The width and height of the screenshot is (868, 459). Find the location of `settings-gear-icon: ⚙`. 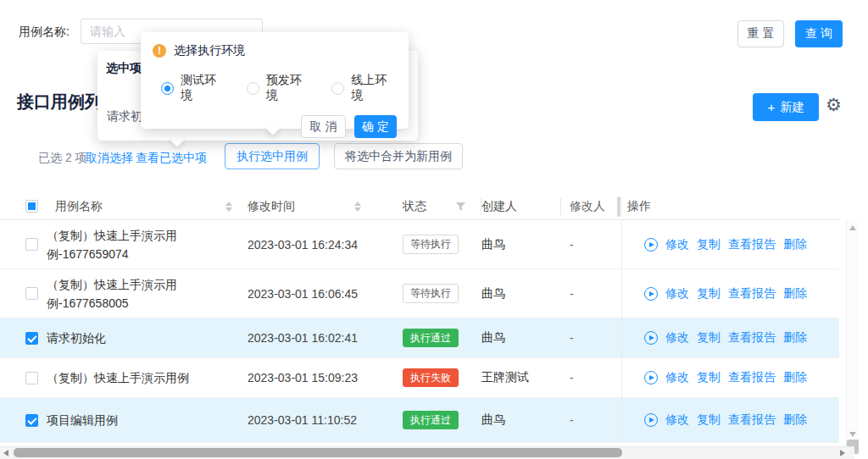

settings-gear-icon: ⚙ is located at coordinates (834, 105).